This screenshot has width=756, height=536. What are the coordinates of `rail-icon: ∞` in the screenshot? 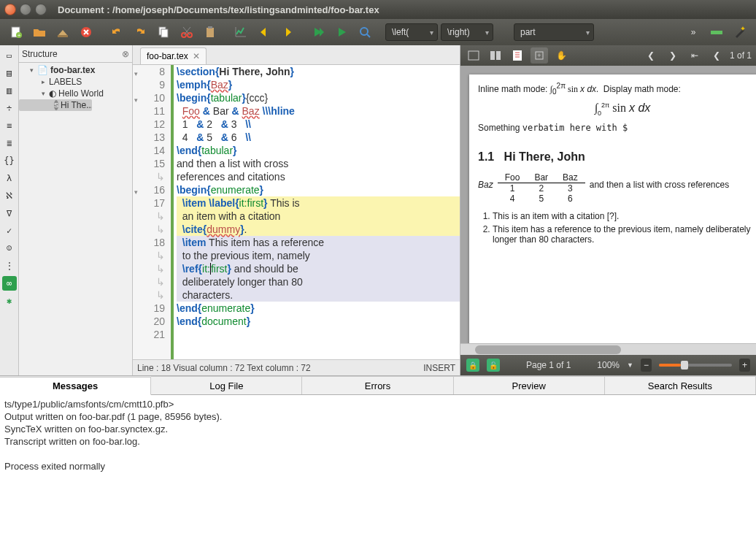 It's located at (9, 283).